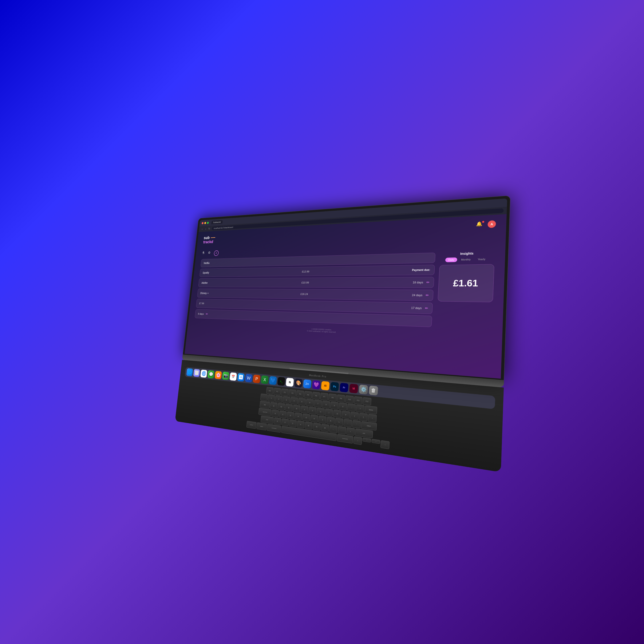 The width and height of the screenshot is (644, 644). I want to click on key-8: 8, so click(326, 404).